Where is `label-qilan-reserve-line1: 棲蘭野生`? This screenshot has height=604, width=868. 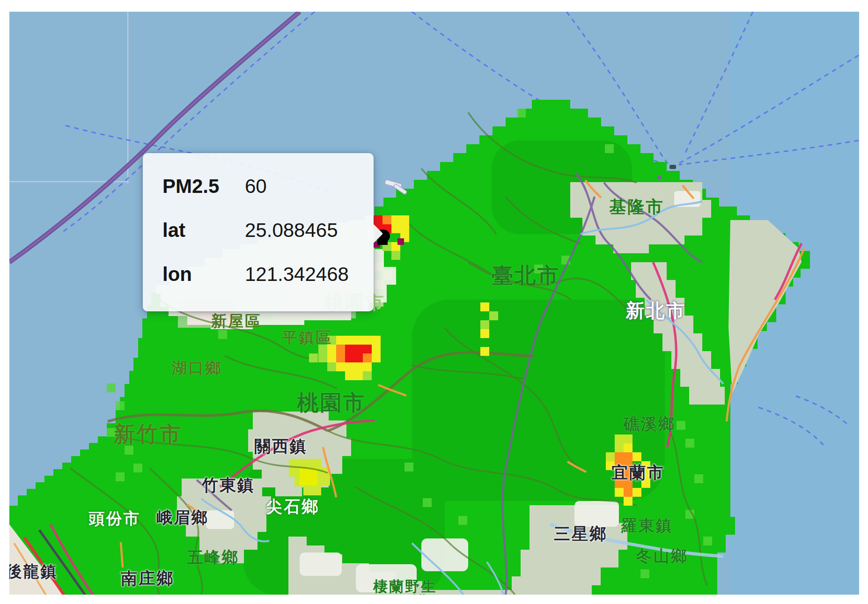
label-qilan-reserve-line1: 棲蘭野生 is located at coordinates (405, 586).